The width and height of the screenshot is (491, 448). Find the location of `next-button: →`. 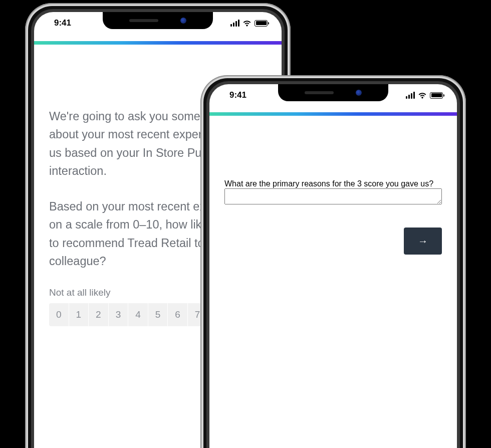

next-button: → is located at coordinates (423, 241).